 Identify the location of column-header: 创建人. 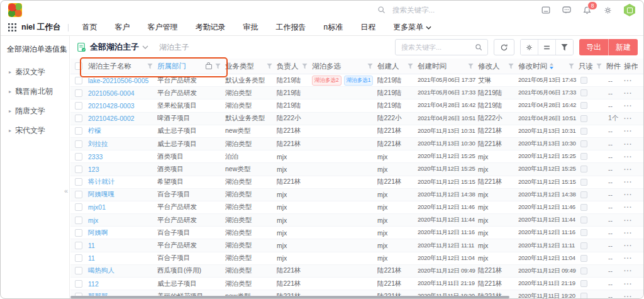
(397, 66).